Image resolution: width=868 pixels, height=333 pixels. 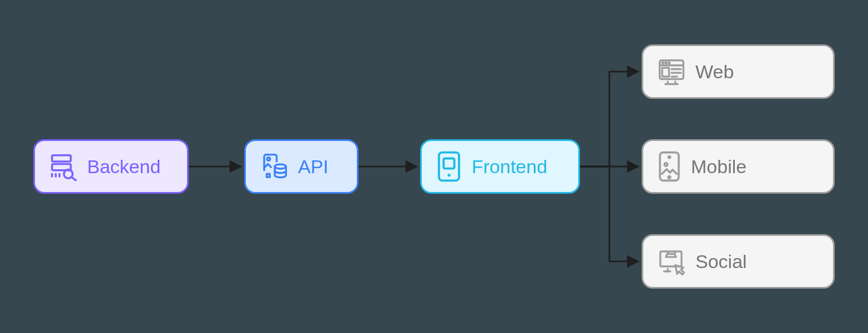 What do you see at coordinates (672, 261) in the screenshot?
I see `shop-click-icon` at bounding box center [672, 261].